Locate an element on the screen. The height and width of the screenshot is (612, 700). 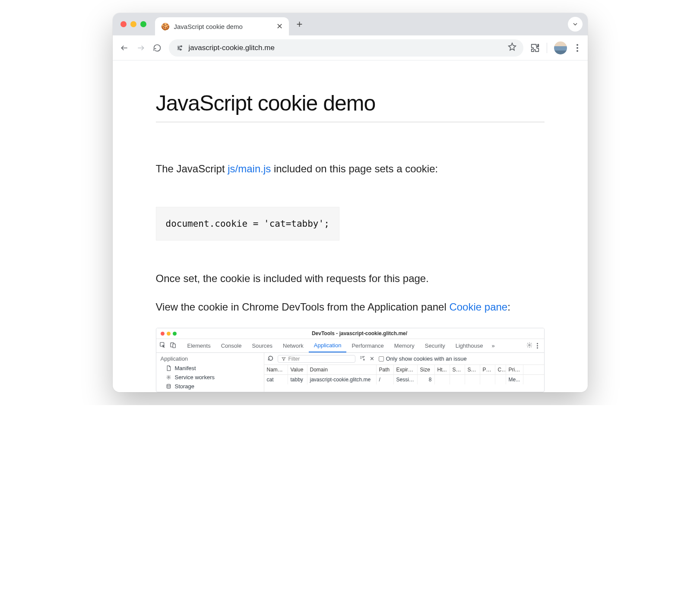
col-path: Path is located at coordinates (385, 370).